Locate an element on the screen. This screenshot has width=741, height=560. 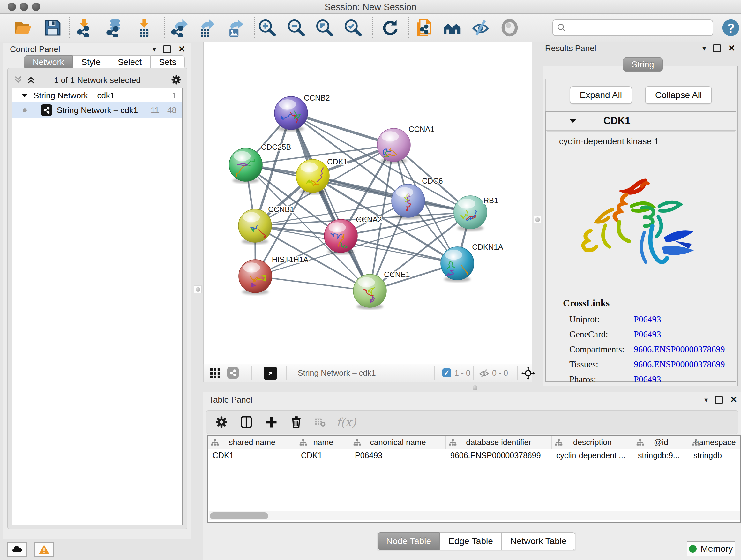
node-CDC6 is located at coordinates (408, 202).